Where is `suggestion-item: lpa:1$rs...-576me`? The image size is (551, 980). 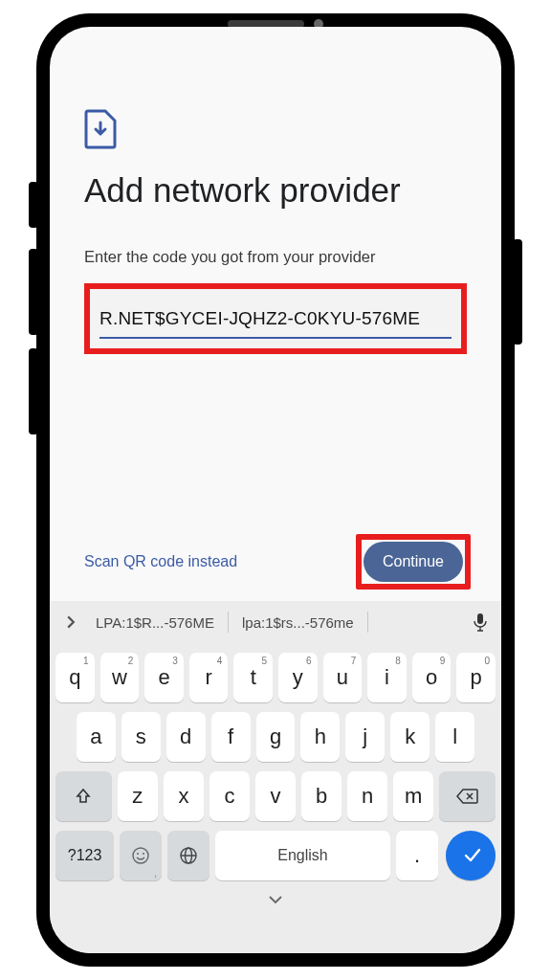
suggestion-item: lpa:1$rs...-576me is located at coordinates (298, 622).